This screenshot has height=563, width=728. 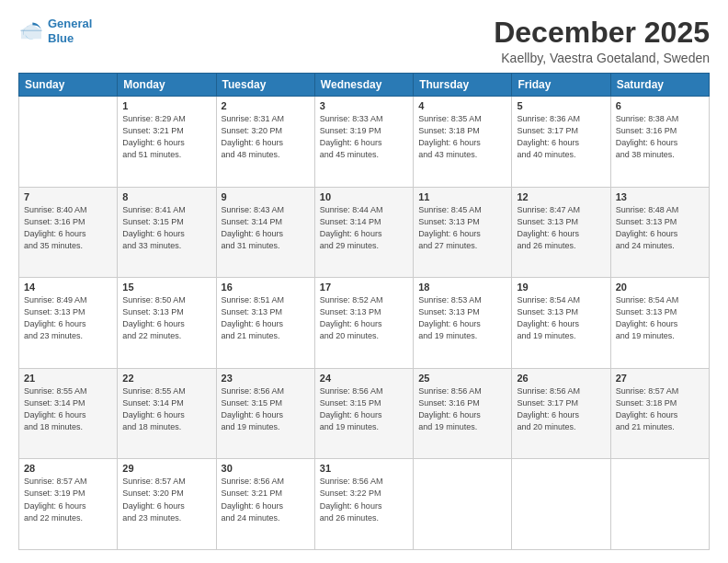 I want to click on day-info: Sunrise: 8:57 AM Sunset: 3:18 PM Dayligh…, so click(x=660, y=409).